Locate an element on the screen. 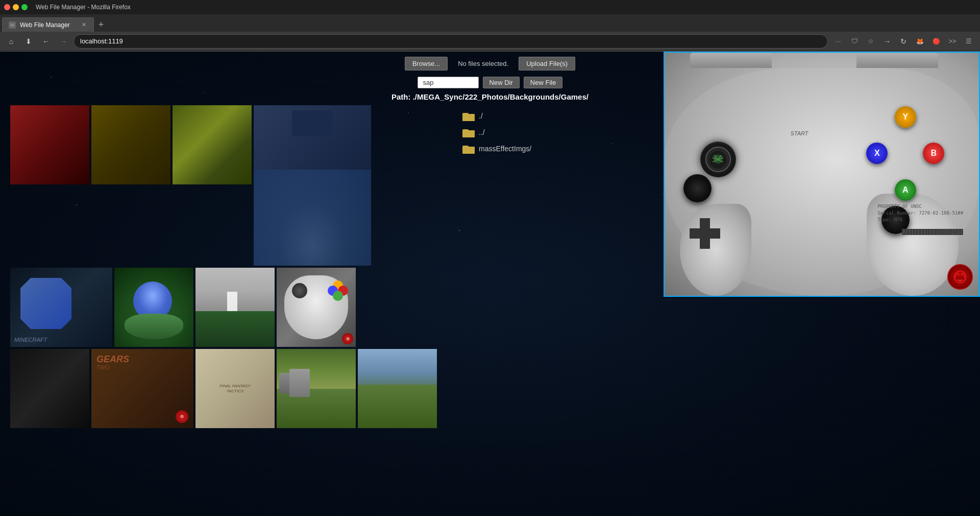 This screenshot has height=516, width=980. path-input is located at coordinates (448, 83).